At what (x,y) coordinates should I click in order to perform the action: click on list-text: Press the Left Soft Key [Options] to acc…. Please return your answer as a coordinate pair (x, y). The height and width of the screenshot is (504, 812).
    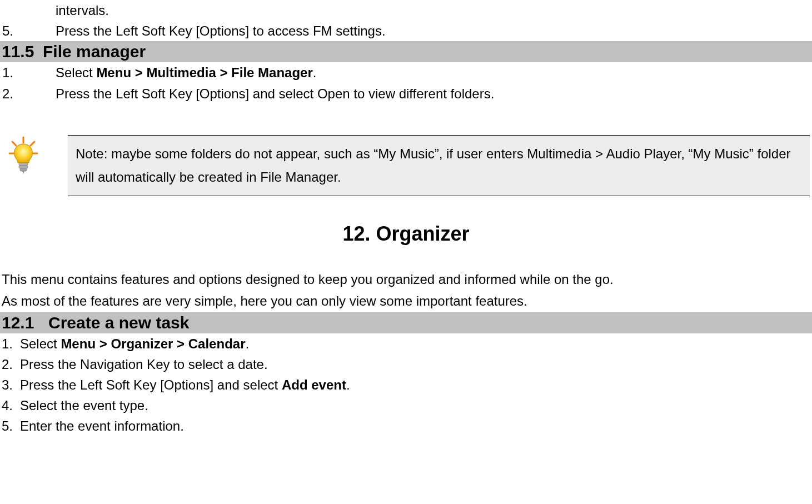
    Looking at the image, I should click on (434, 31).